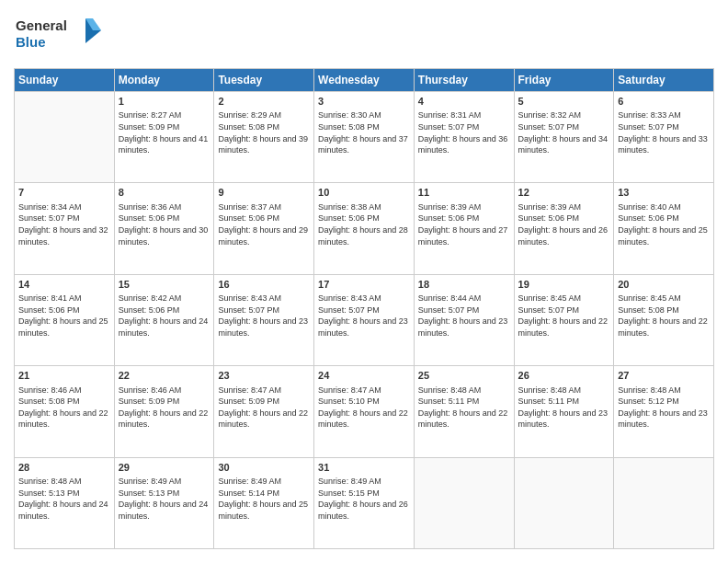 The height and width of the screenshot is (563, 728). I want to click on calendar-cell: 8Sunrise: 8:36 AMSunset: 5:06 PMDaylight…, so click(164, 228).